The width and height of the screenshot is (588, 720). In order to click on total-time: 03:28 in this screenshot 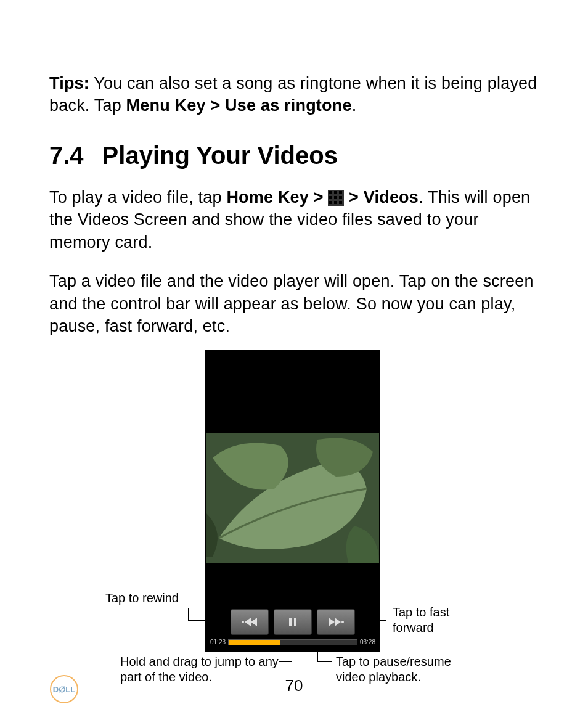, I will do `click(367, 642)`.